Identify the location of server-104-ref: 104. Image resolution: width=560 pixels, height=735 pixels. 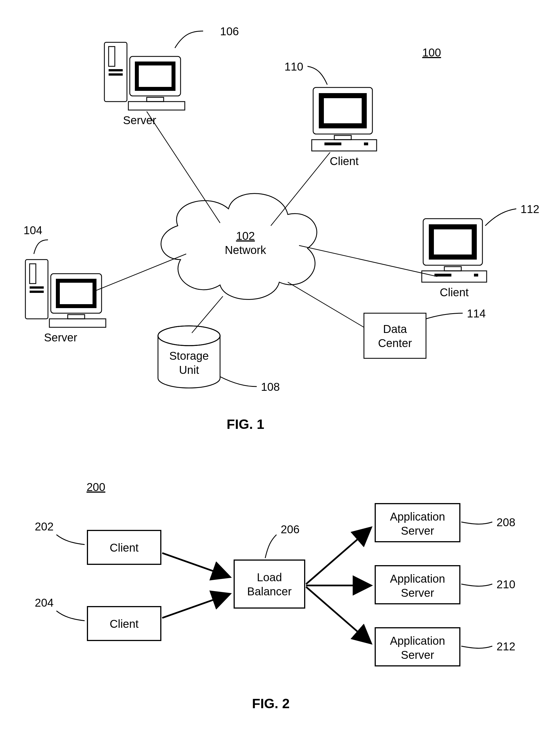
(33, 230).